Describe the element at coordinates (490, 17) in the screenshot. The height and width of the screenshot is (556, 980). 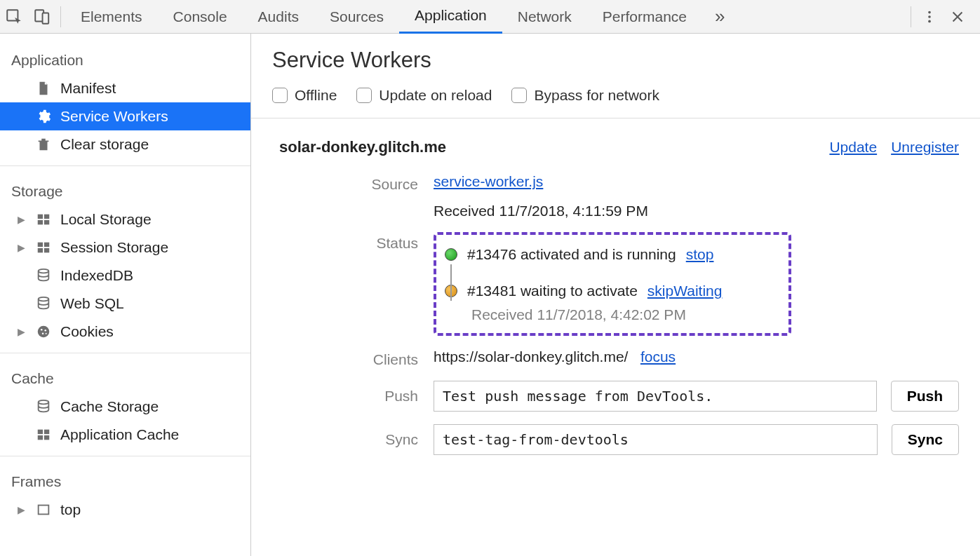
I see `devtools-topbar: Elements Console Audits Sources Applicat…` at that location.